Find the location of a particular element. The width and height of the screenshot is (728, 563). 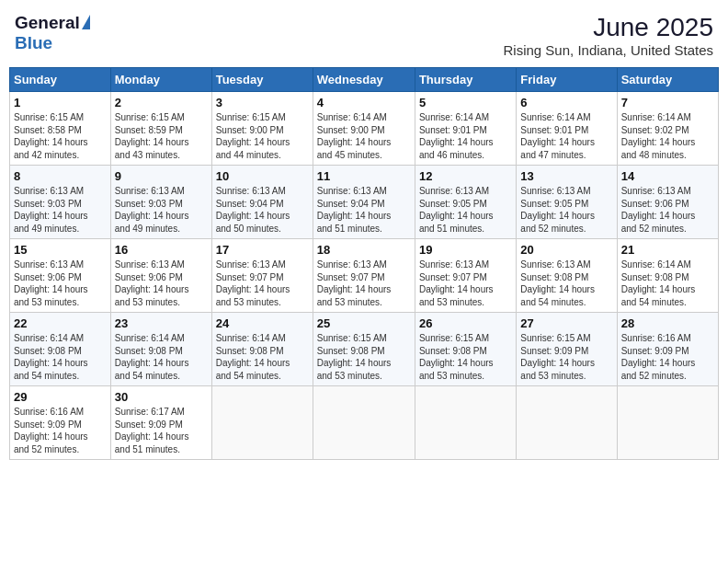

calendar-cell: 5Sunrise: 6:14 AMSunset: 9:01 PMDaylight… is located at coordinates (465, 129).